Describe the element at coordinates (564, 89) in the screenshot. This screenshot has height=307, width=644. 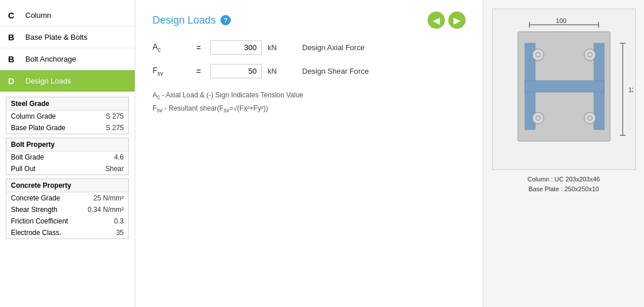
I see `diagram-svg: 100 125` at that location.